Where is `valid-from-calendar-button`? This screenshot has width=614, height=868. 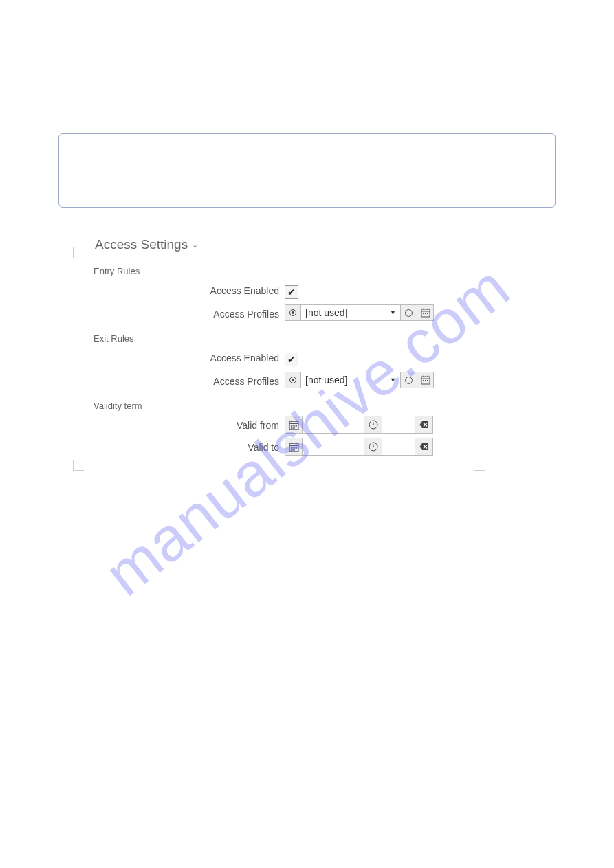
valid-from-calendar-button is located at coordinates (294, 425).